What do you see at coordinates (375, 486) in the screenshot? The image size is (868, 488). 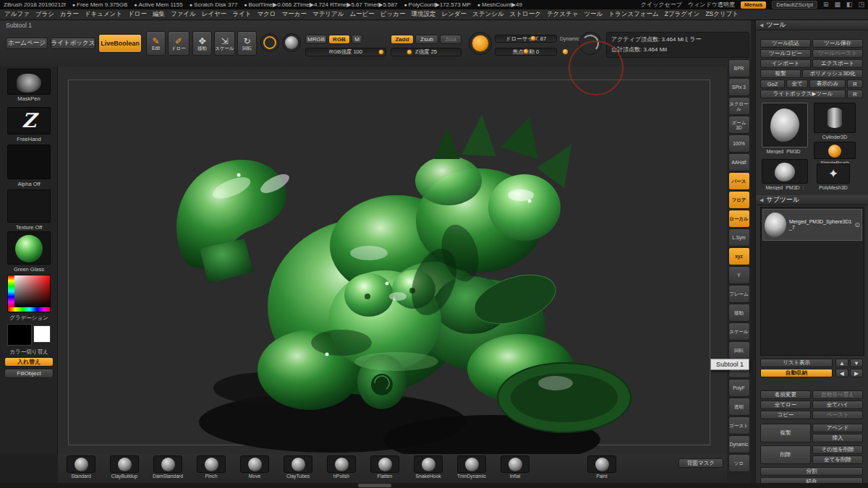 I see `scrollbar-handle` at bounding box center [375, 486].